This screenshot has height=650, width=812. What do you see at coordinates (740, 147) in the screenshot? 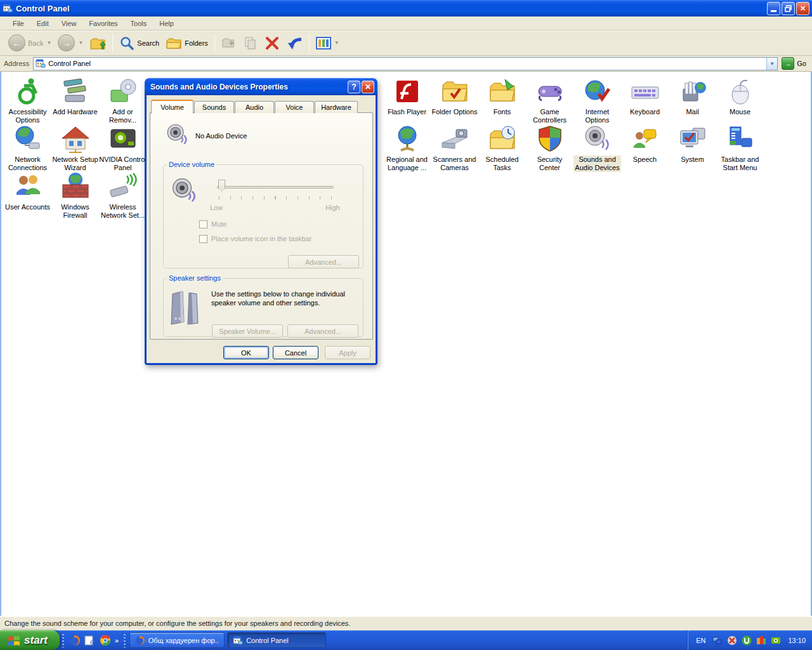
I see `cp-item-taskbar-start-menu: Taskbar and Start Menu` at bounding box center [740, 147].